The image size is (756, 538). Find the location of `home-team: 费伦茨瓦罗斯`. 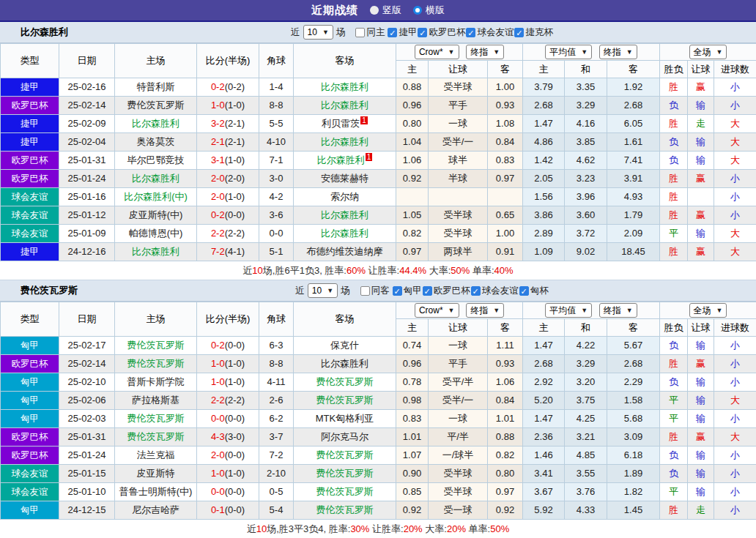

home-team: 费伦茨瓦罗斯 is located at coordinates (156, 438).